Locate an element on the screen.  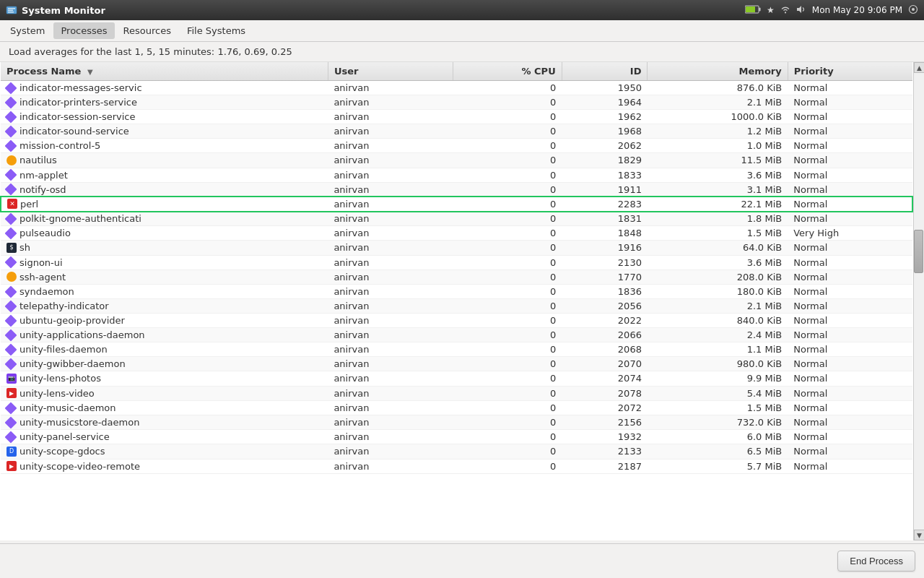
process-name: unity-music-daemon is located at coordinates (165, 408).